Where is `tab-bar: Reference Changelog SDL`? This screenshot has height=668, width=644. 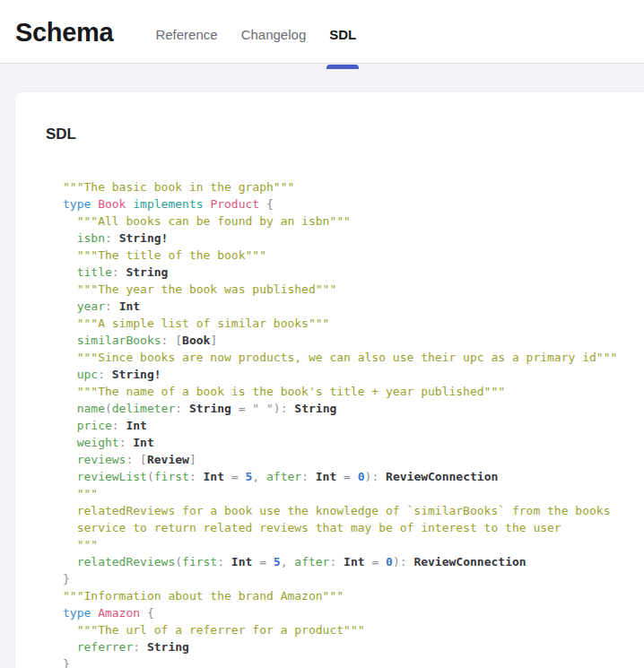
tab-bar: Reference Changelog SDL is located at coordinates (256, 31).